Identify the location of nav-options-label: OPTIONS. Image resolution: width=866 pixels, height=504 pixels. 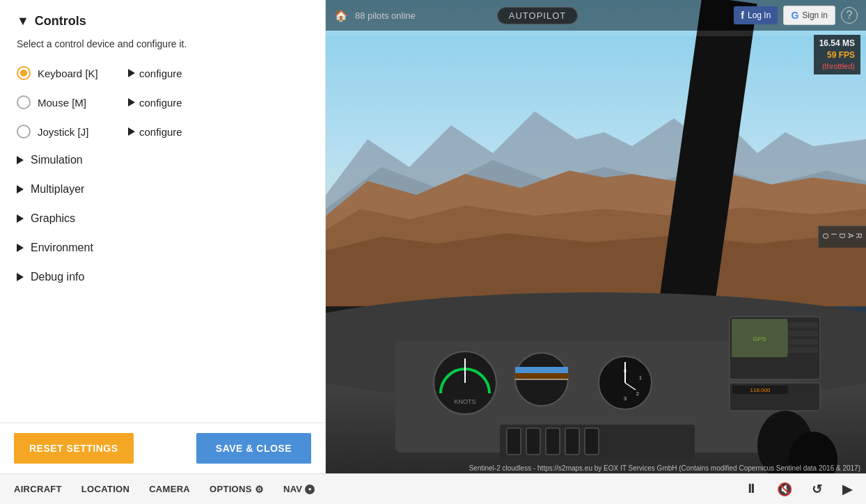
(231, 489).